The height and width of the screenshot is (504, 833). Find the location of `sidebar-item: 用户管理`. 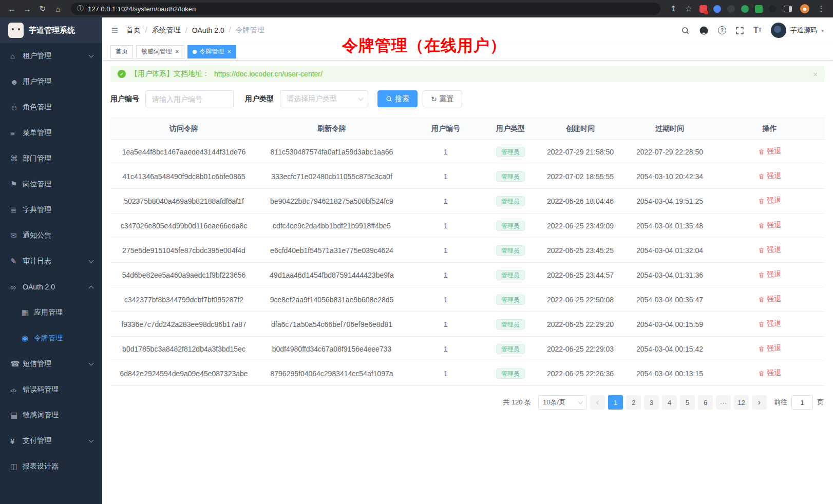

sidebar-item: 用户管理 is located at coordinates (51, 82).